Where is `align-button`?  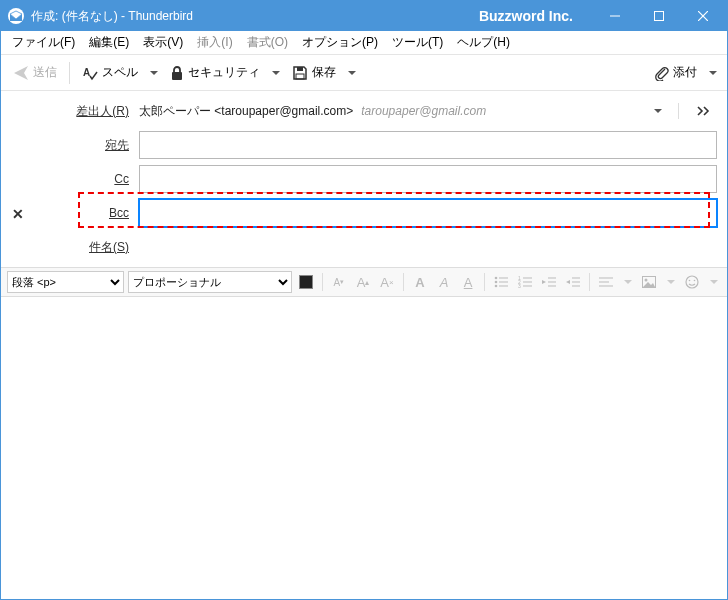 align-button is located at coordinates (606, 282).